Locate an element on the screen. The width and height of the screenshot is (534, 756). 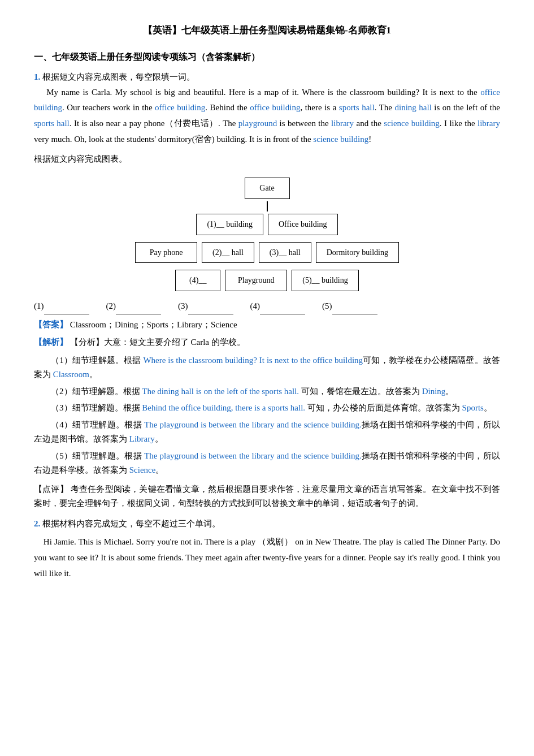
q1-instruction: 根据短文内容完成图表，每空限填一词。 is located at coordinates (119, 77).